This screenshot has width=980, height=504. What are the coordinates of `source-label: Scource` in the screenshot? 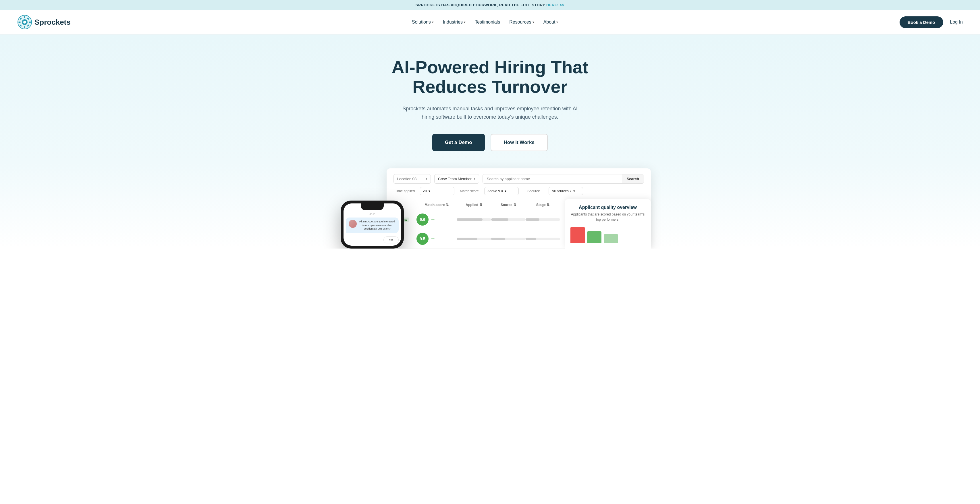 It's located at (534, 191).